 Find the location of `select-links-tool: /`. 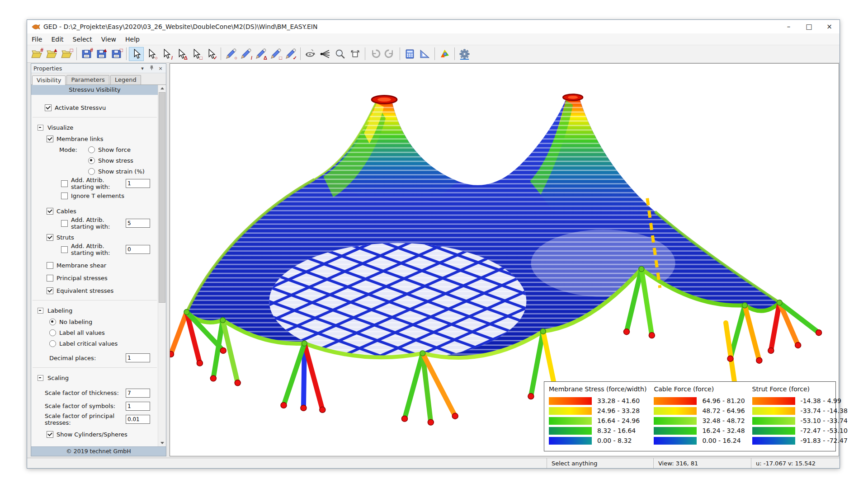

select-links-tool: / is located at coordinates (166, 54).